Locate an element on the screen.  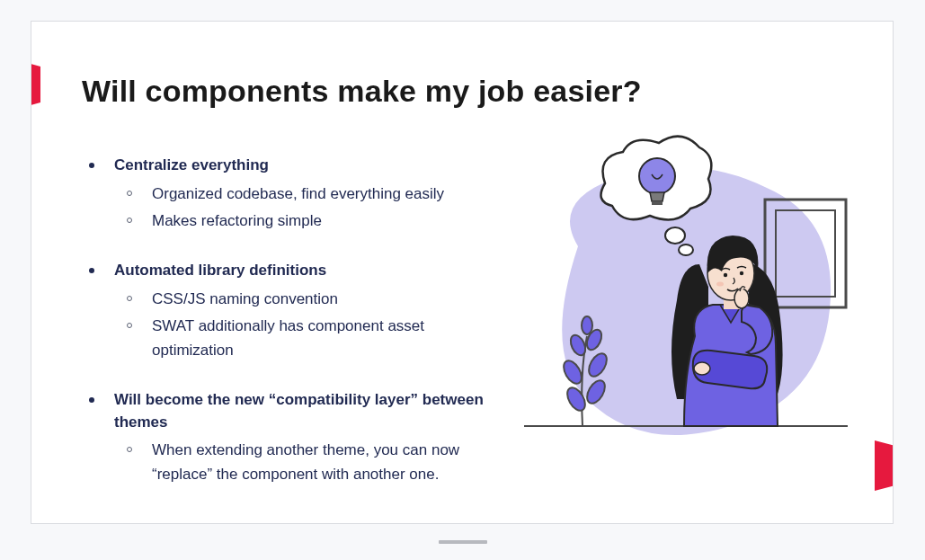
drag-handle-icon is located at coordinates (463, 542).